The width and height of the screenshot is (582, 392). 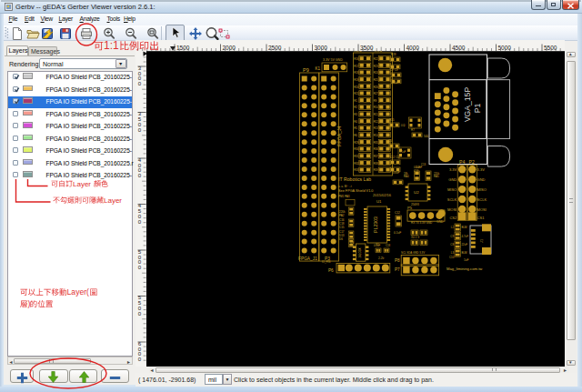 What do you see at coordinates (453, 227) in the screenshot?
I see `svg-text: L2` at bounding box center [453, 227].